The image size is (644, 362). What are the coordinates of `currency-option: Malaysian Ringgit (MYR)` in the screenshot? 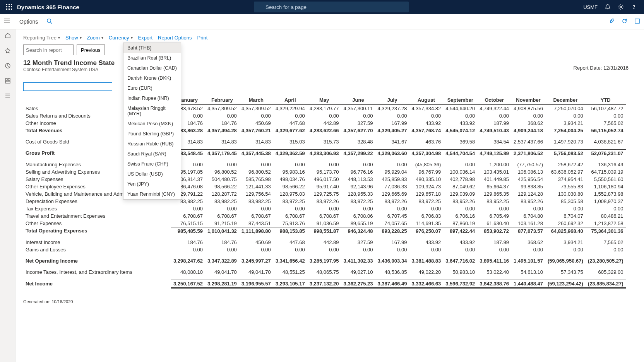 It's located at (152, 111).